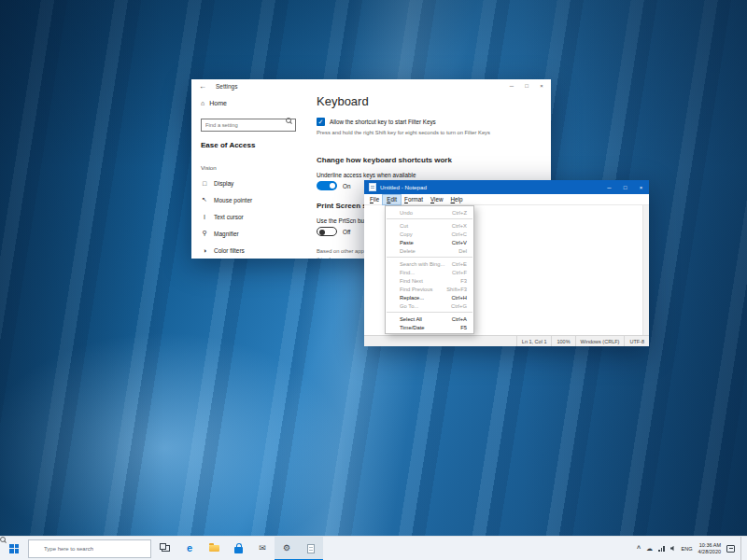 This screenshot has width=747, height=560. Describe the element at coordinates (742, 549) in the screenshot. I see `show-desktop-button` at that location.